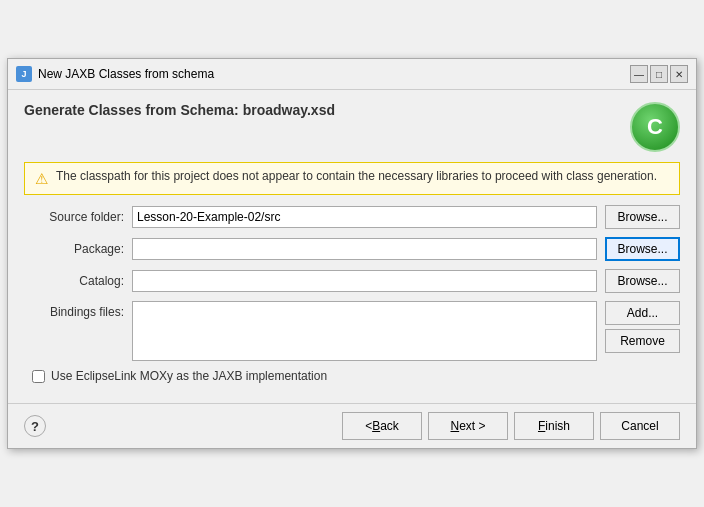  Describe the element at coordinates (642, 249) in the screenshot. I see `package-browse-button: Browse...` at that location.